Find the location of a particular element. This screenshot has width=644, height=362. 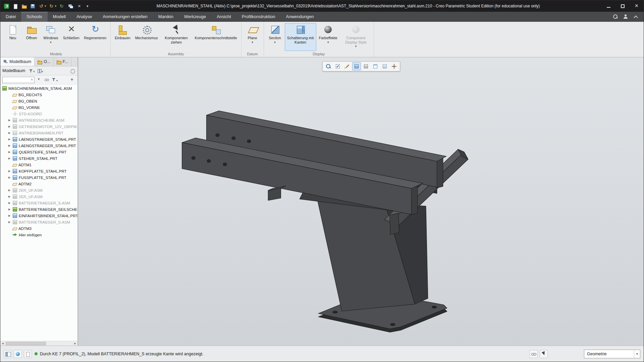

ribbon-tab: Datei is located at coordinates (11, 17).